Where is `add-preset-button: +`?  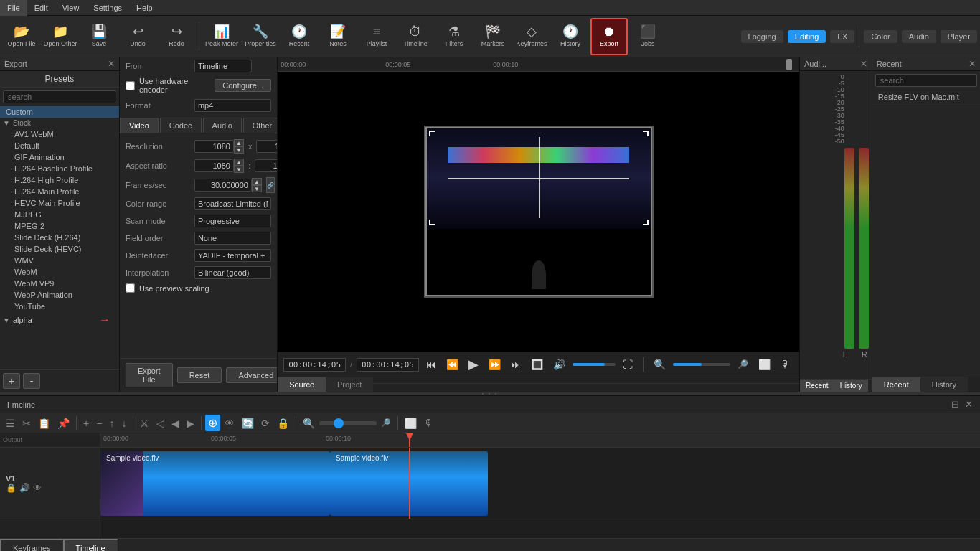 add-preset-button: + is located at coordinates (11, 381).